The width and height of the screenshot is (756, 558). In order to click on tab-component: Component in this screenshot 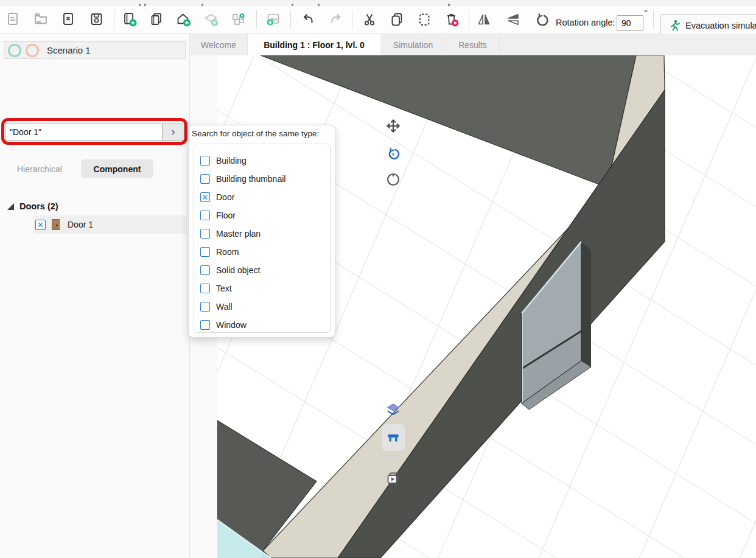, I will do `click(117, 169)`.